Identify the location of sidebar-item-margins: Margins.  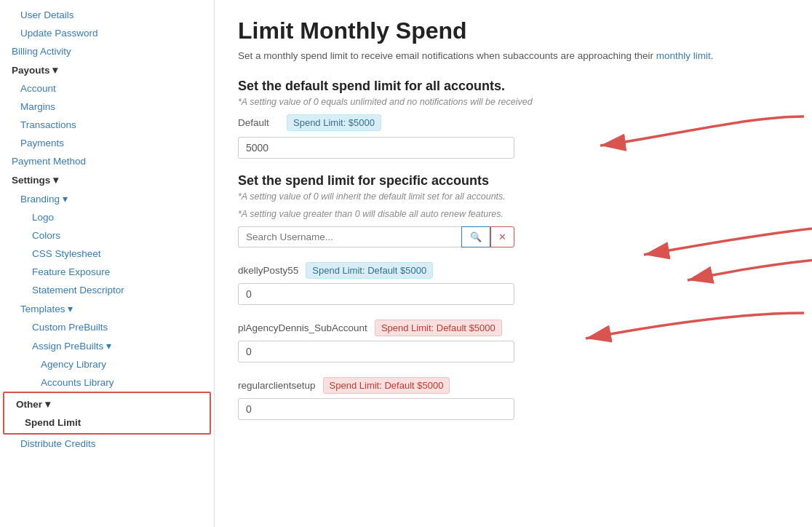
(107, 106).